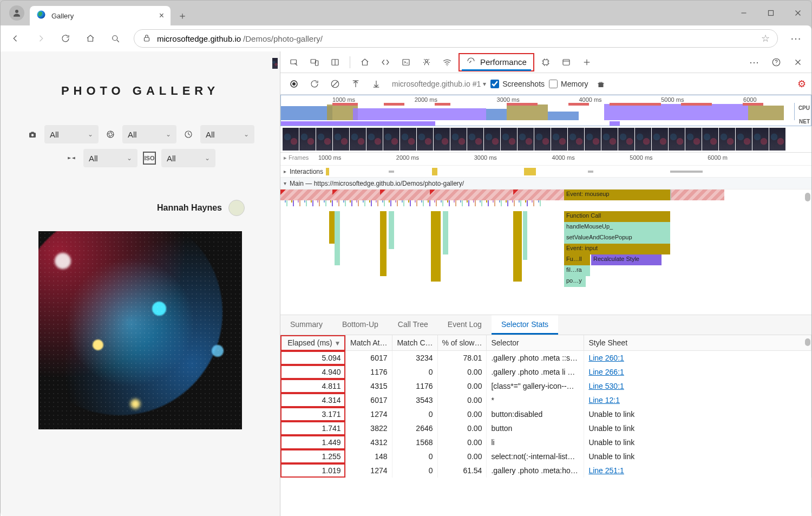  What do you see at coordinates (546, 428) in the screenshot?
I see `table-row: 1.741382226460.00buttonUnable to link` at bounding box center [546, 428].